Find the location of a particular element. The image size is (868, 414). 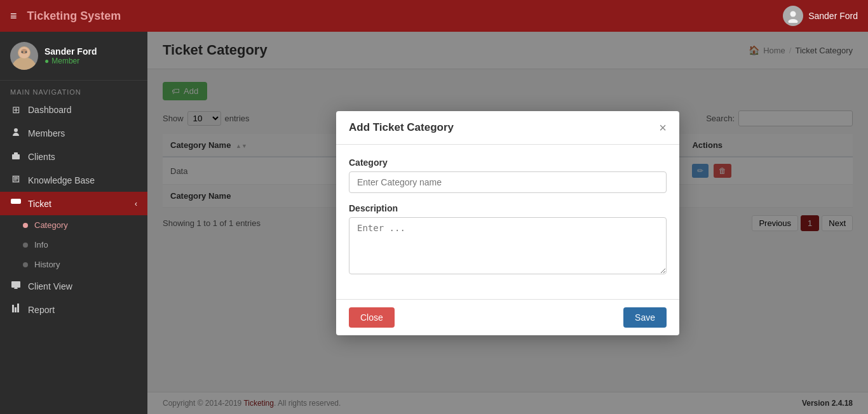

sidebar-item-knowledge-base: Knowledge Base is located at coordinates (74, 180).